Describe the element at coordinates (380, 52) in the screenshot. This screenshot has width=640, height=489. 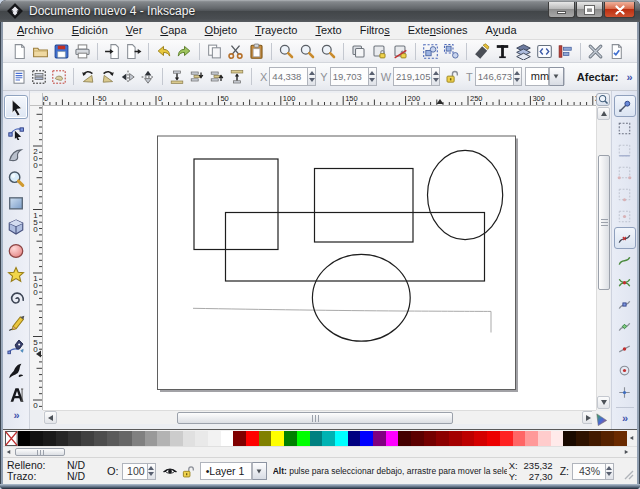
I see `clone-button` at that location.